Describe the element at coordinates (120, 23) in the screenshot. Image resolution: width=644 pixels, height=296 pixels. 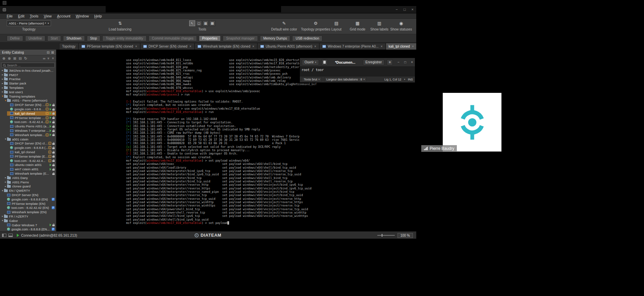
I see `load-balancing-icon: ⇅` at that location.